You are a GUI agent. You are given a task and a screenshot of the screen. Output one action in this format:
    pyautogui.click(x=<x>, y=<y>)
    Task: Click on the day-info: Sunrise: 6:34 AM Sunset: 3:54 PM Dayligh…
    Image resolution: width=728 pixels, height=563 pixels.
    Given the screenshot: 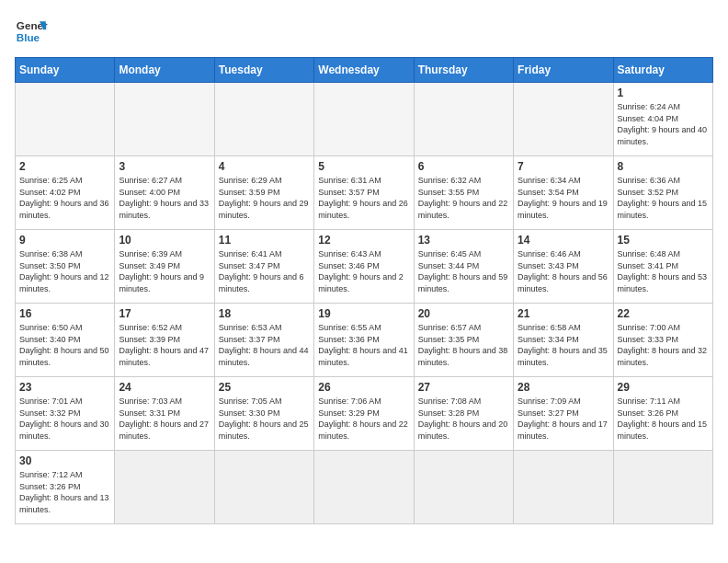 What is the action you would take?
    pyautogui.click(x=563, y=198)
    